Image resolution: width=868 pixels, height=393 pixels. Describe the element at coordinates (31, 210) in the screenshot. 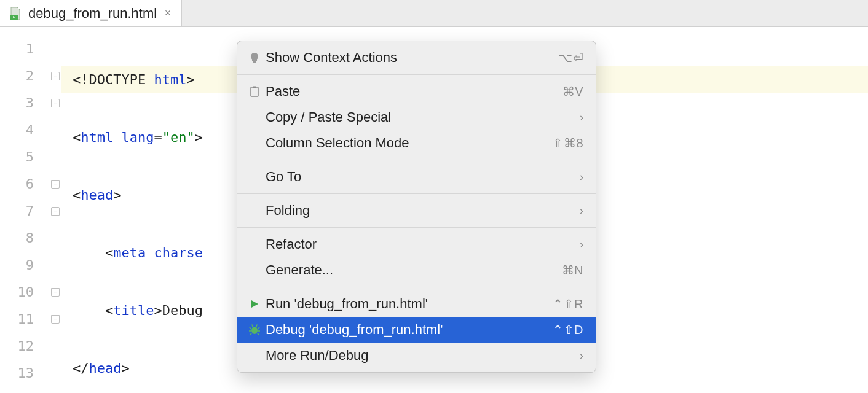

I see `gutter: 1 2− 3− 4 5 6− 7− 8 9 10− 11− 12 13` at that location.